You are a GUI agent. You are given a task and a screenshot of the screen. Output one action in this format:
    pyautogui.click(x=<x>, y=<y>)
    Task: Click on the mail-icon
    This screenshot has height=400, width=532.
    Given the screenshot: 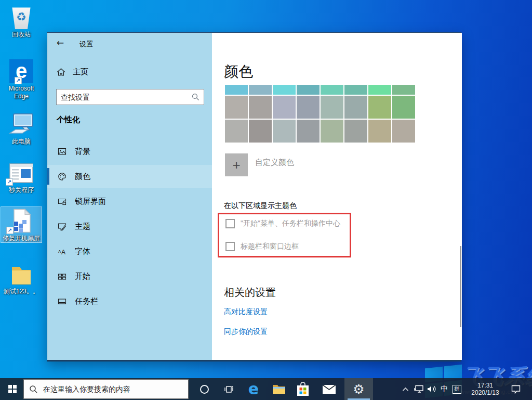 What is the action you would take?
    pyautogui.click(x=329, y=389)
    